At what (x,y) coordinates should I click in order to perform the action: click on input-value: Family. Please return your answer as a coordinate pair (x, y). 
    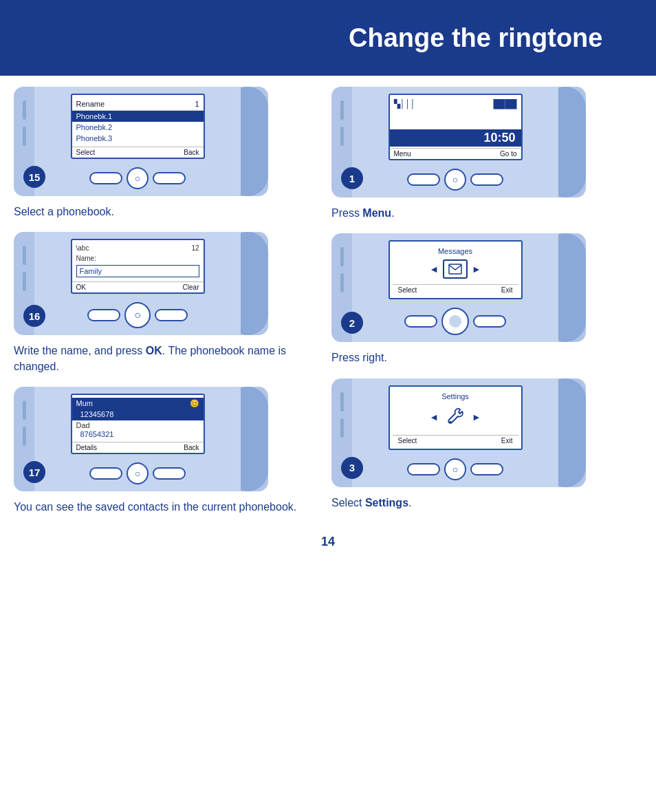
    Looking at the image, I should click on (138, 271).